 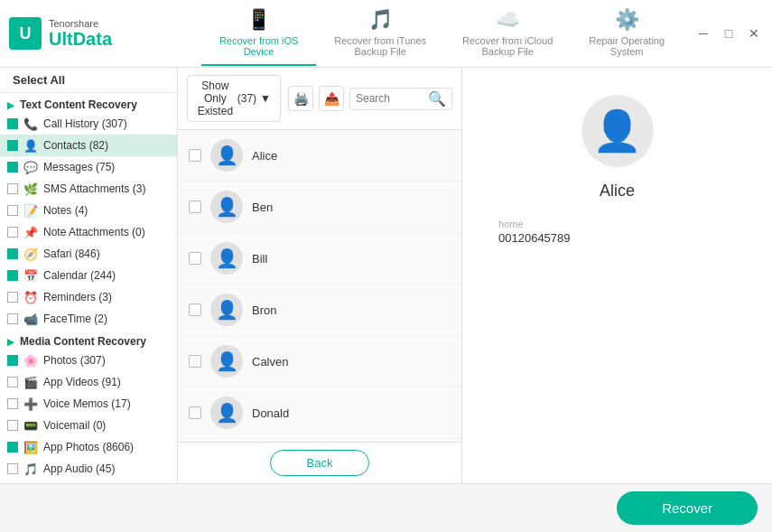 I want to click on print-icon: 🖨️, so click(x=302, y=98).